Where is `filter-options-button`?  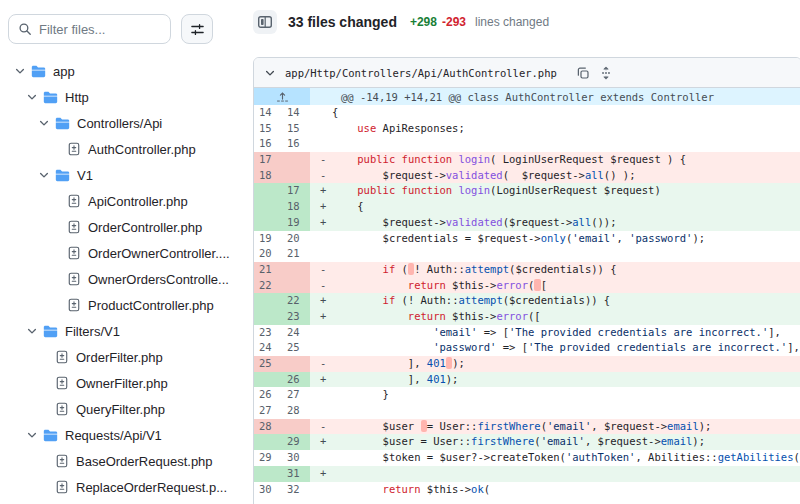 filter-options-button is located at coordinates (197, 29).